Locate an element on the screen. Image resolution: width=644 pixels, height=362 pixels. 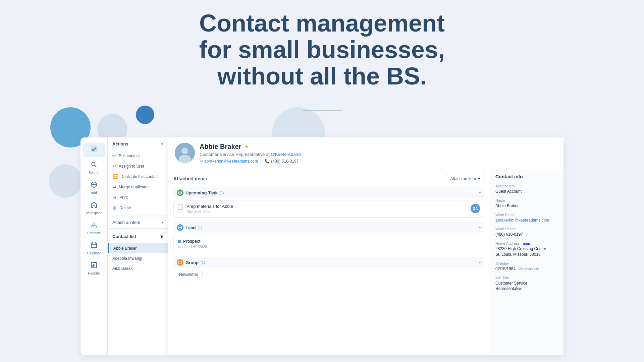
map-link: map is located at coordinates (527, 243).